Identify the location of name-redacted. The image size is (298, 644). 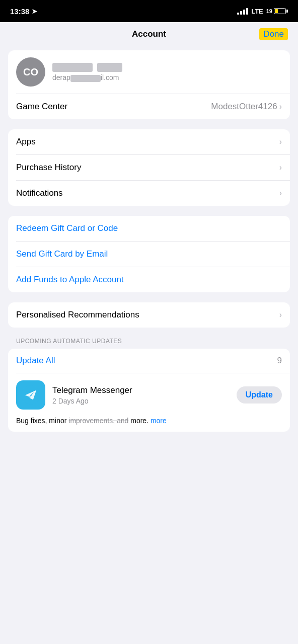
(72, 67).